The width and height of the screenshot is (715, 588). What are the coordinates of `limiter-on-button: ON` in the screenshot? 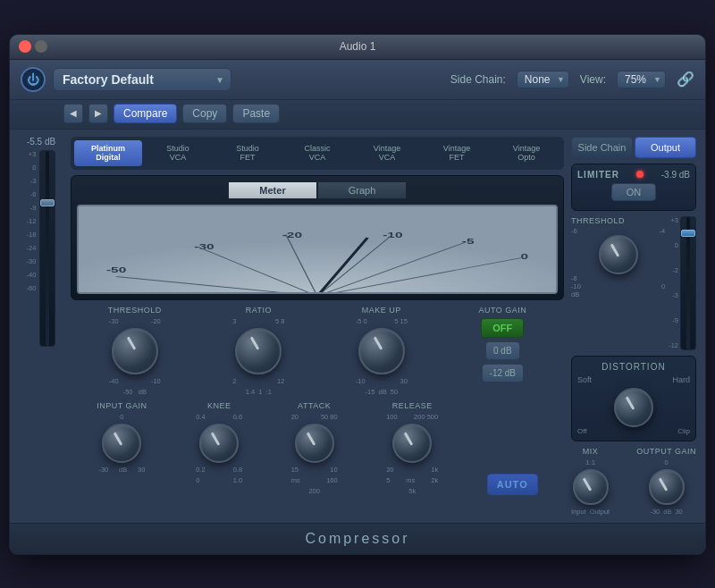 It's located at (635, 192).